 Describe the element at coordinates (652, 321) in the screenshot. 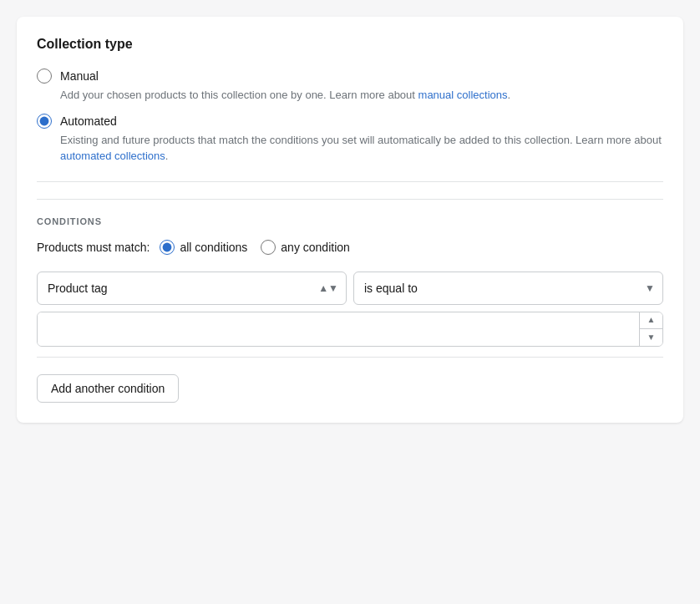

I see `stepper-up-button: ▲` at that location.